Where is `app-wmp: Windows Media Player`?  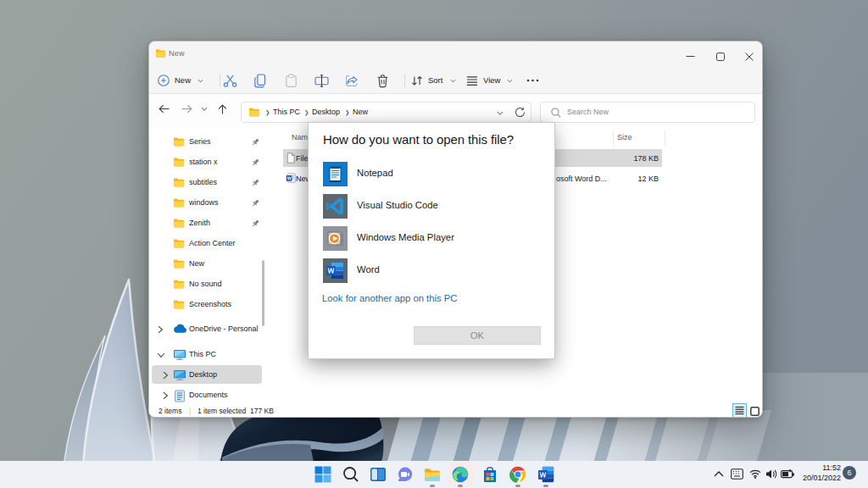
app-wmp: Windows Media Player is located at coordinates (433, 239).